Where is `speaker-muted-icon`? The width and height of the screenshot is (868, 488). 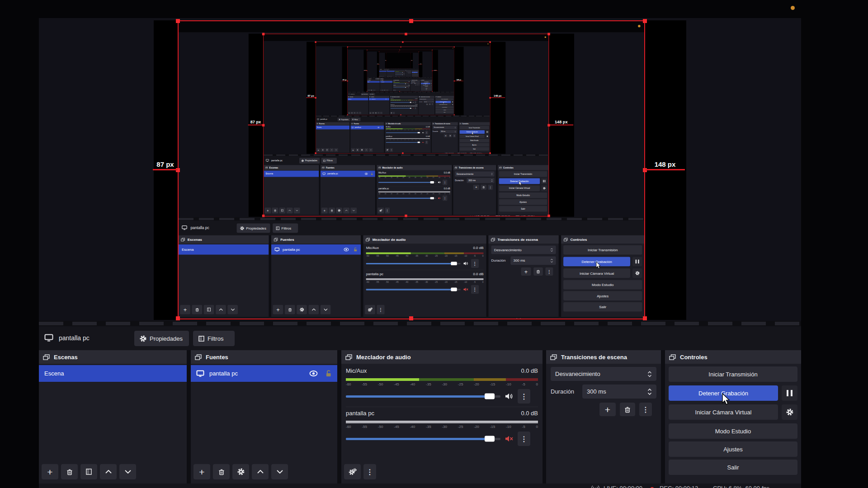
speaker-muted-icon is located at coordinates (466, 290).